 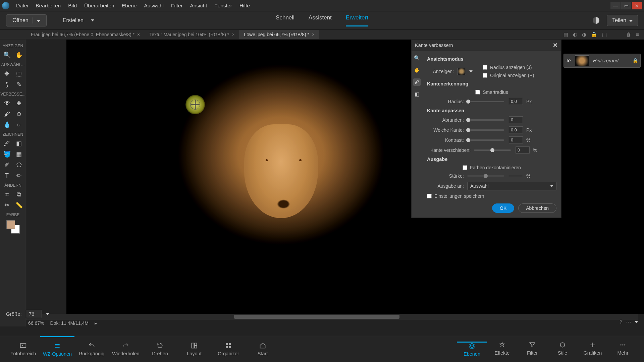 What do you see at coordinates (34, 314) in the screenshot?
I see `size-value: 76` at bounding box center [34, 314].